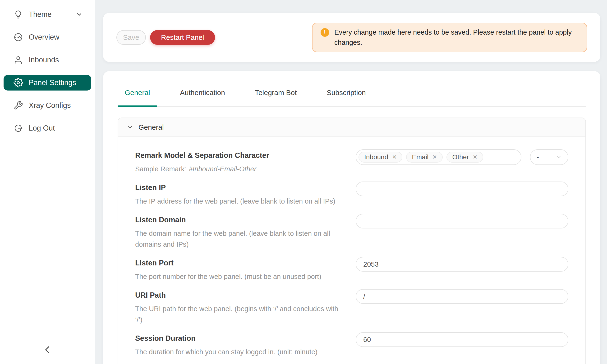  I want to click on field-label: URI Path, so click(240, 295).